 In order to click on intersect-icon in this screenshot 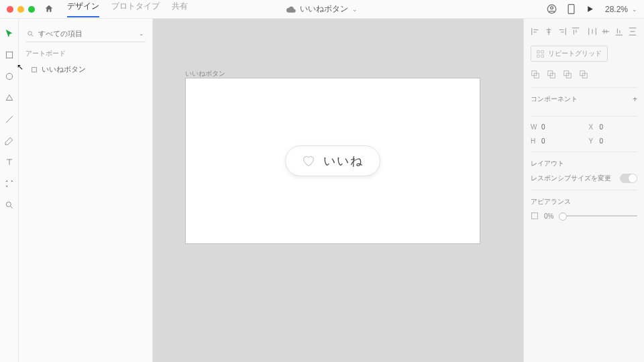, I will do `click(568, 74)`.